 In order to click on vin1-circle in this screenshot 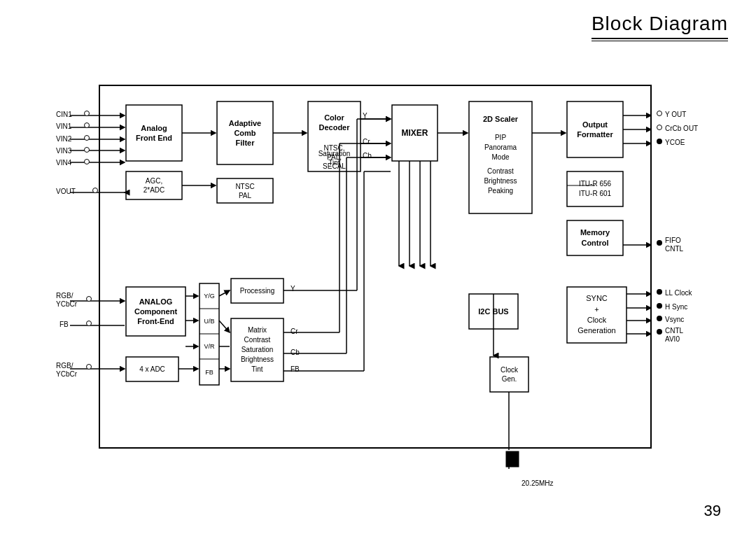, I will do `click(87, 125)`.